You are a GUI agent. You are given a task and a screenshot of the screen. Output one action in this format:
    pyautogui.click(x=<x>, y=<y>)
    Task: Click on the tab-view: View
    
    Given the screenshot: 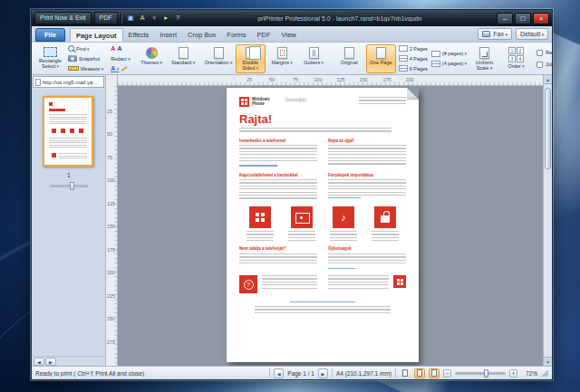 What is the action you would take?
    pyautogui.click(x=289, y=34)
    